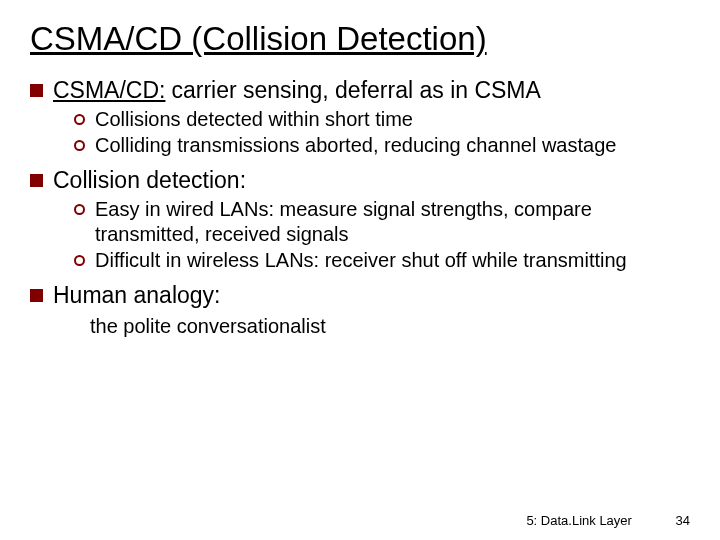  I want to click on section-text: CSMA/CD:carrier sensing, deferral as in …, so click(297, 90).